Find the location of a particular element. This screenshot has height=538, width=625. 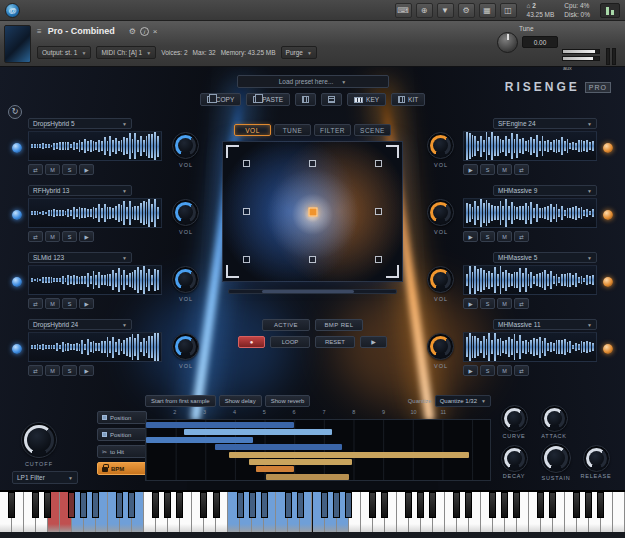

wrench-icon: ⚙ is located at coordinates (132, 32).